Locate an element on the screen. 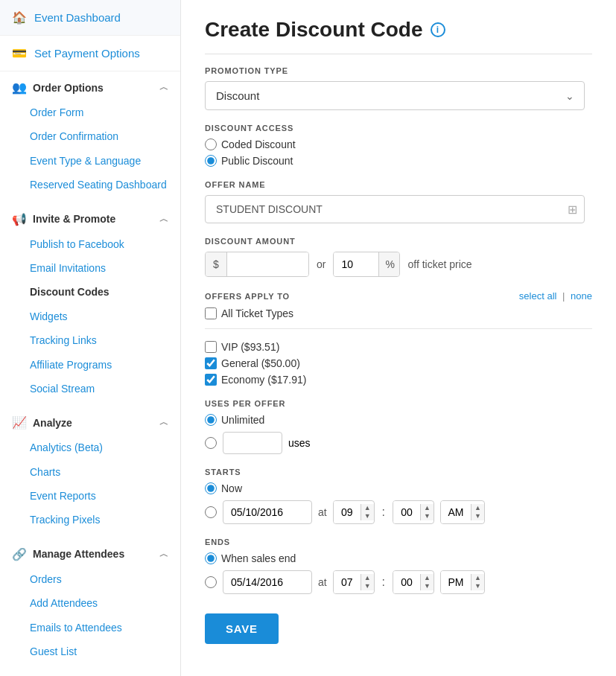  ends-minute-up: ▲ is located at coordinates (428, 578).